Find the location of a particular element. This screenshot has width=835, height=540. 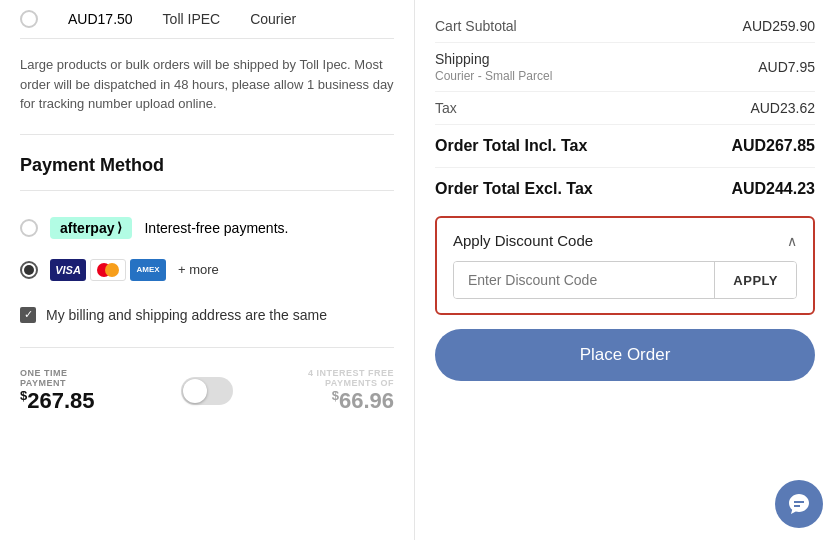

discount-apply-button: APPLY is located at coordinates (755, 280).